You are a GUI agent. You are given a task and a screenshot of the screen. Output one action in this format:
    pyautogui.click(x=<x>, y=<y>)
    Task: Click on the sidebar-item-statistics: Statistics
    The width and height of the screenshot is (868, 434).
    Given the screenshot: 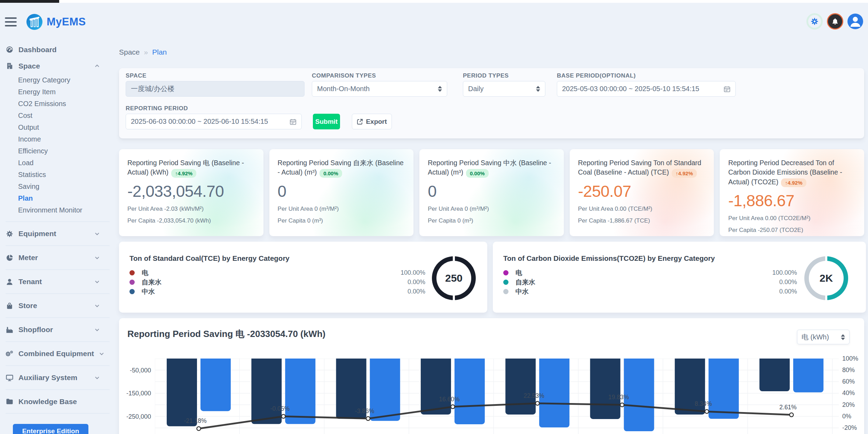 What is the action you would take?
    pyautogui.click(x=58, y=175)
    